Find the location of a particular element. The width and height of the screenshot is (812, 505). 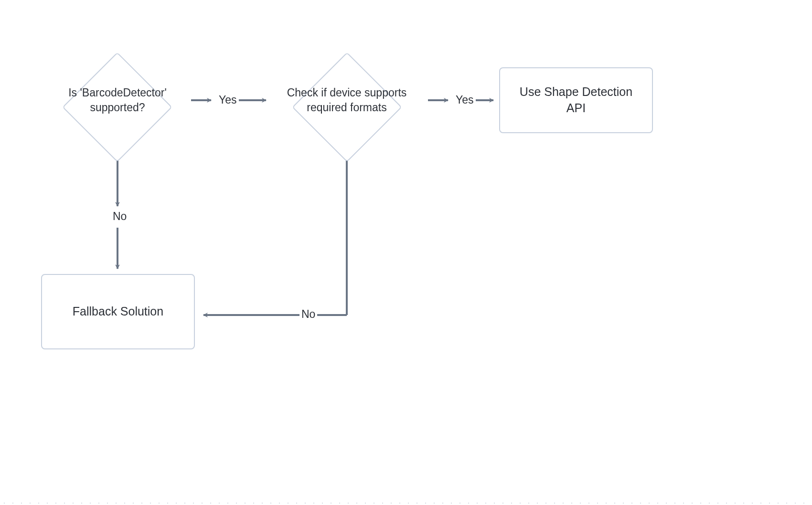

decision-device-formats: Check if device supports required format… is located at coordinates (347, 100).